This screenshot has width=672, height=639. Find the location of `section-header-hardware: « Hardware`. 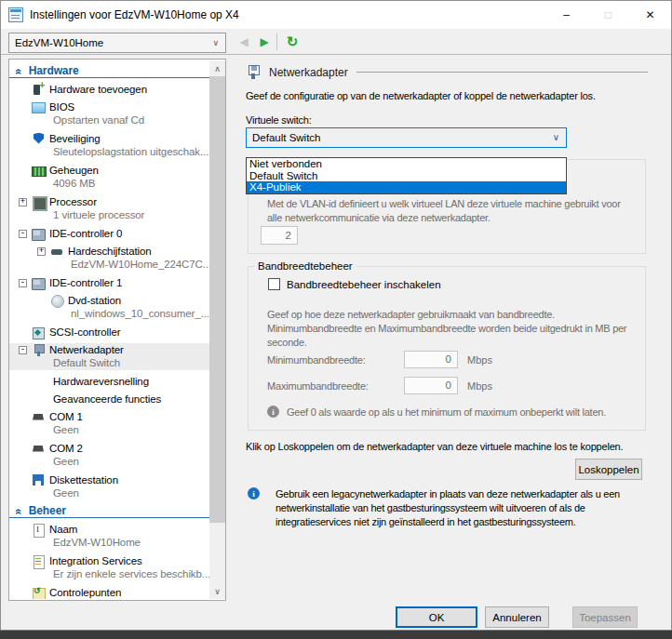

section-header-hardware: « Hardware is located at coordinates (110, 71).